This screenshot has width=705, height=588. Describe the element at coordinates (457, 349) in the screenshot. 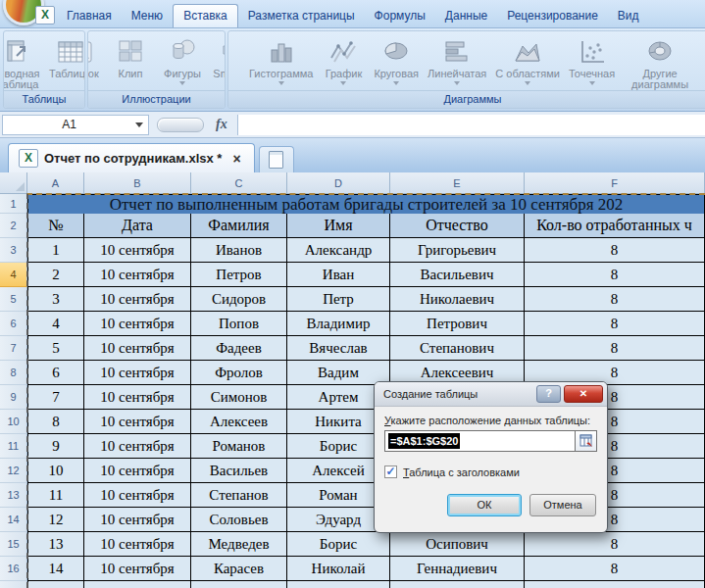

I see `cell-E7: Степанович` at that location.